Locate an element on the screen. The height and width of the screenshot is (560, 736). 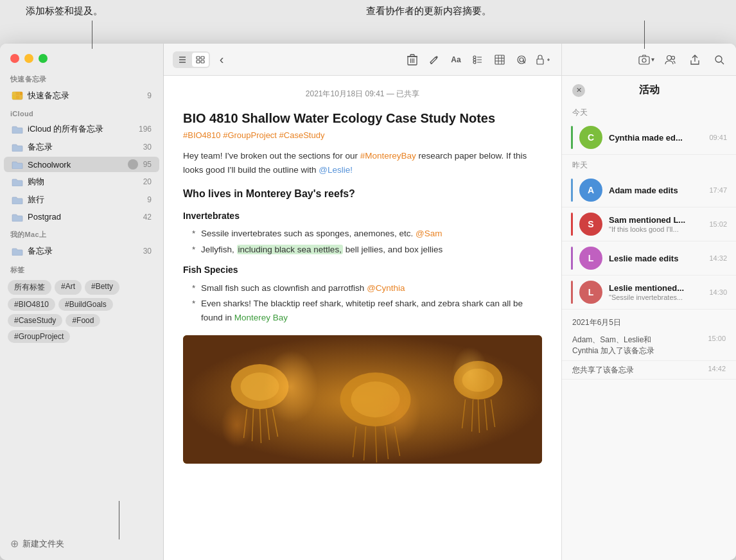
grid-view-button is located at coordinates (200, 60).